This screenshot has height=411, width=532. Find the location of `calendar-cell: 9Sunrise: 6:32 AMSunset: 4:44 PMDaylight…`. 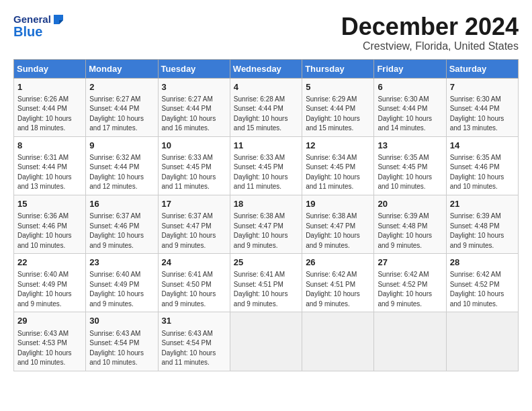

calendar-cell: 9Sunrise: 6:32 AMSunset: 4:44 PMDaylight… is located at coordinates (122, 165).